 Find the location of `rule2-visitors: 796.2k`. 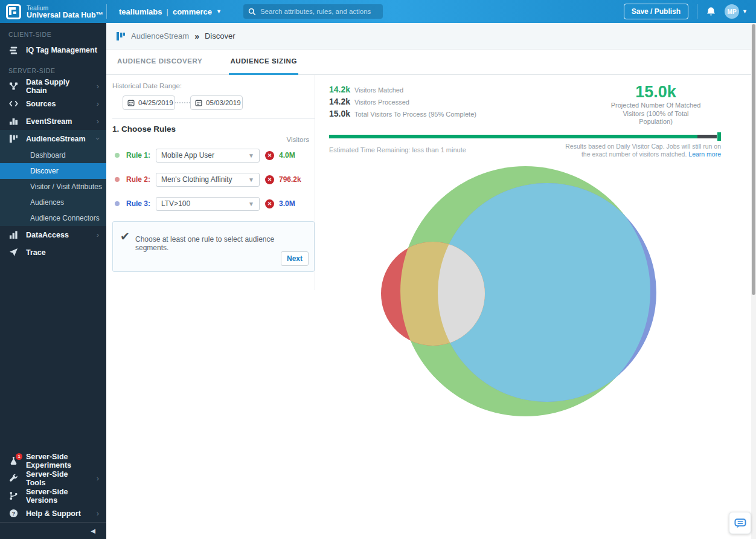

rule2-visitors: 796.2k is located at coordinates (290, 179).